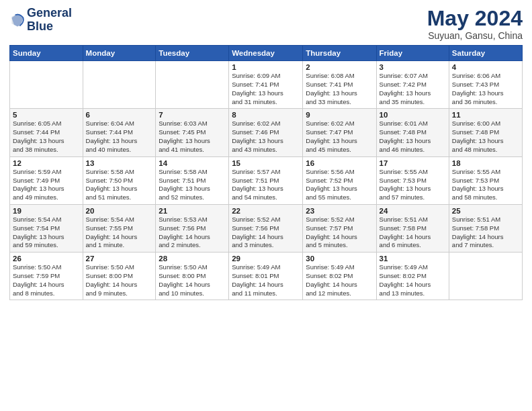  Describe the element at coordinates (266, 137) in the screenshot. I see `day-info: Sunrise: 6:02 AM Sunset: 7:46 PM Dayligh…` at that location.